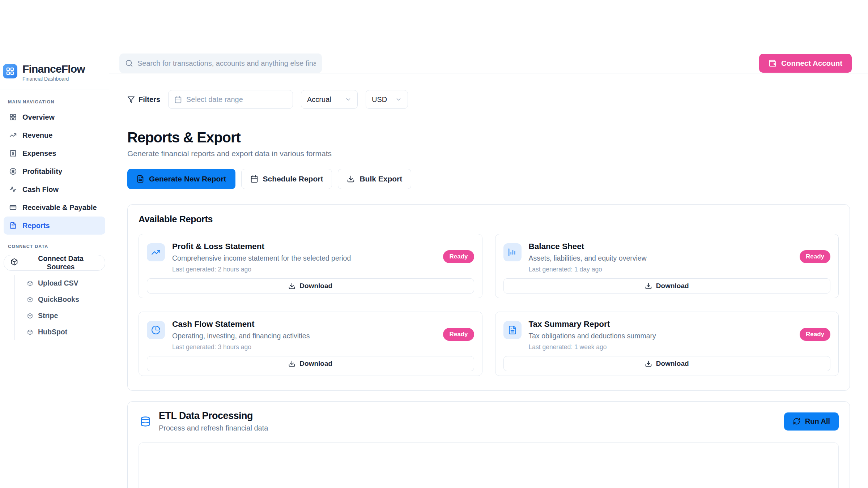  Describe the element at coordinates (817, 421) in the screenshot. I see `run-all-label: Run All` at that location.